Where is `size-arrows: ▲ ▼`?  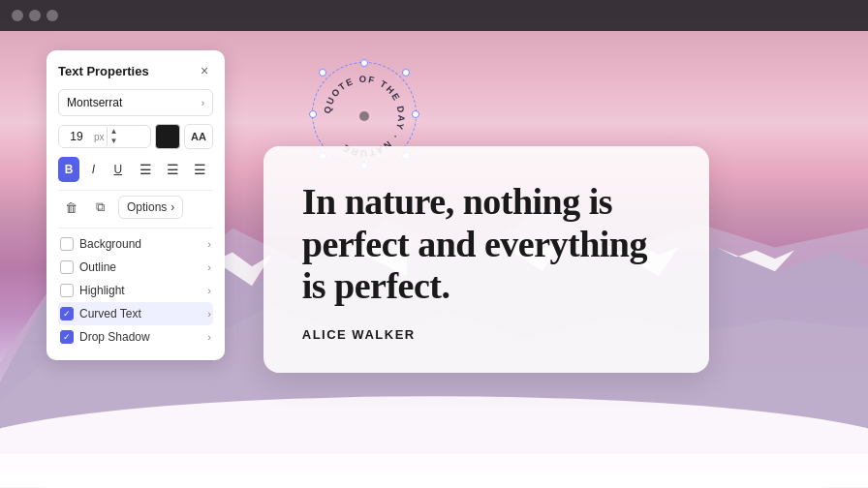
size-arrows: ▲ ▼ is located at coordinates (114, 137).